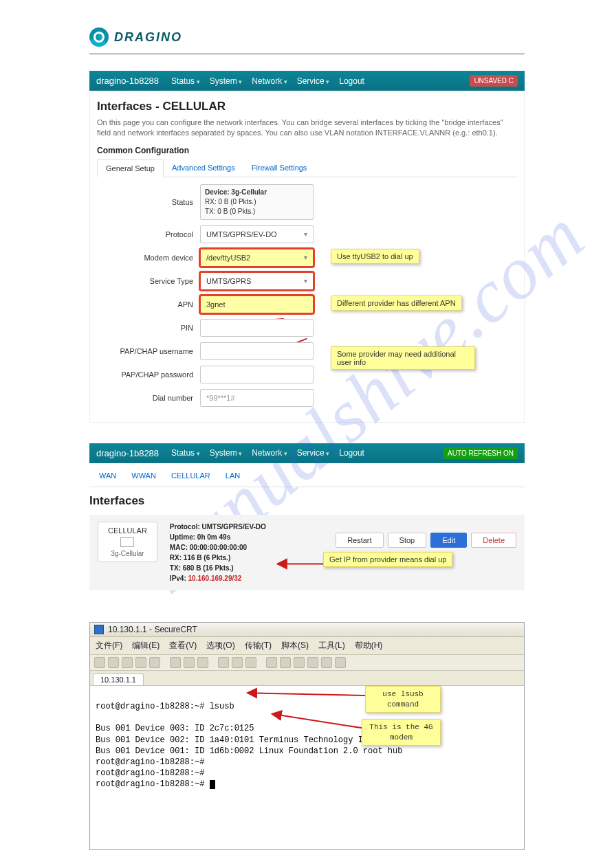 The width and height of the screenshot is (614, 868). Describe the element at coordinates (307, 475) in the screenshot. I see `subnav: WAN WWAN CELLULAR LAN` at that location.